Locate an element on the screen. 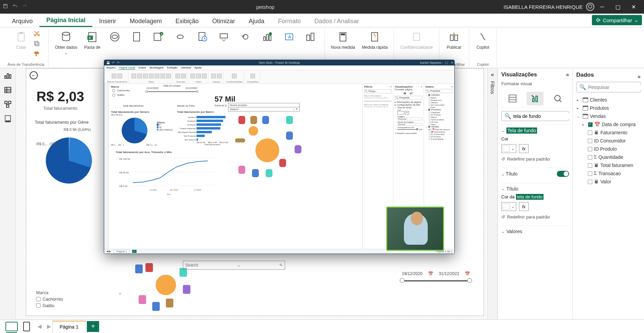 The width and height of the screenshot is (644, 333). prev-page-icon: ◀ is located at coordinates (40, 327).